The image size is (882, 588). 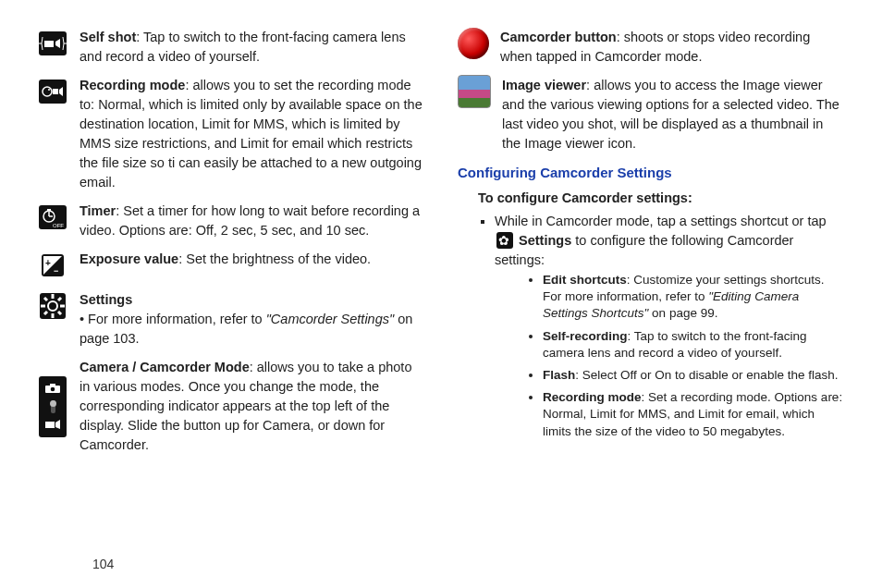 I want to click on imgviewer-title: Image viewer, so click(x=544, y=85).